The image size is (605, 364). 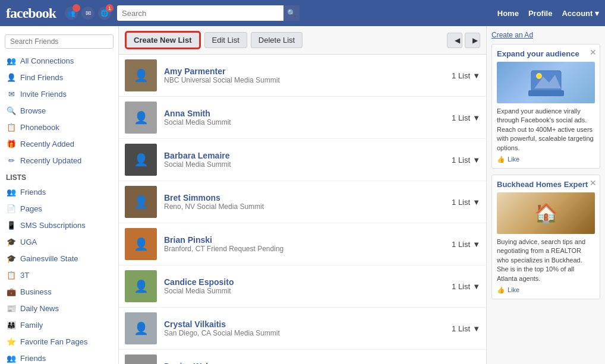 I want to click on sidebar-icon: ✏, so click(x=11, y=160).